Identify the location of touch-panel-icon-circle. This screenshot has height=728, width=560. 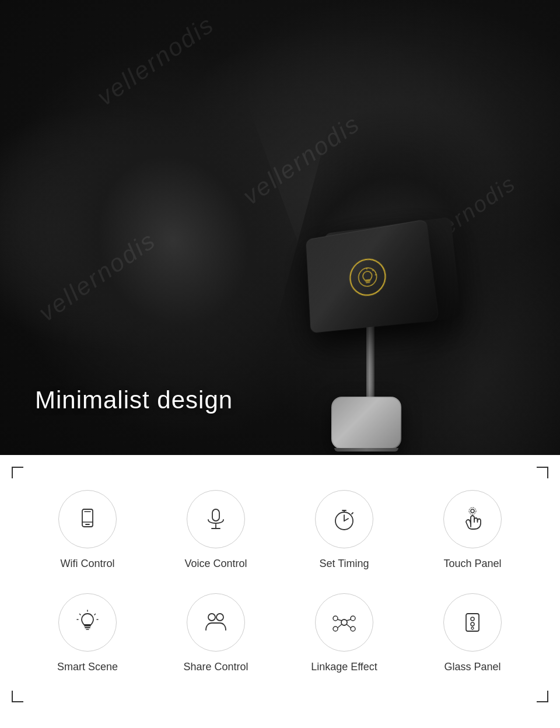
(473, 519).